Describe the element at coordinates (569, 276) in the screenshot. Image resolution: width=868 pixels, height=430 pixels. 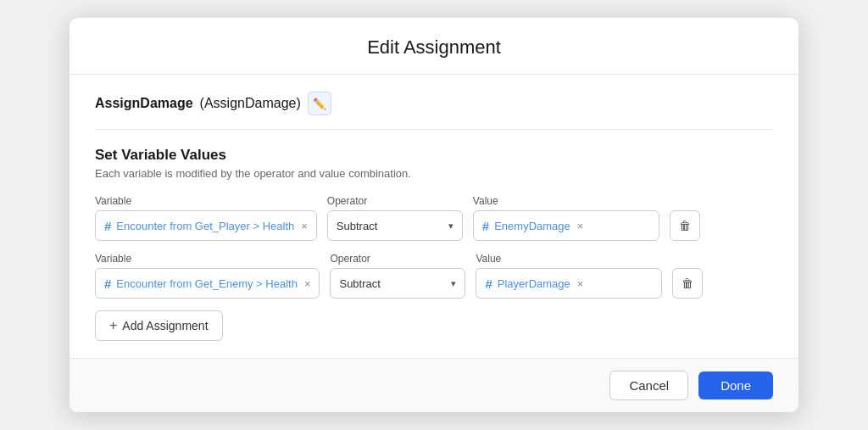
I see `value-field-group-2: Value # PlayerDamage ×` at that location.